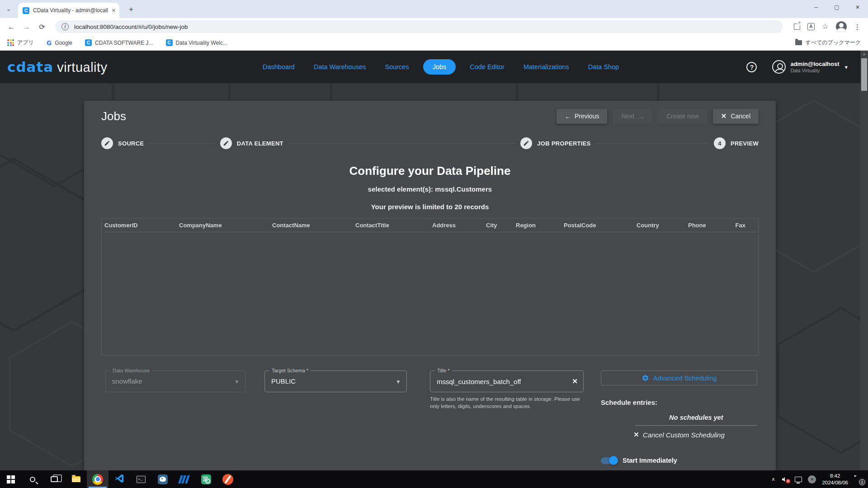 This screenshot has width=868, height=488. Describe the element at coordinates (141, 479) in the screenshot. I see `terminal-taskbar-button: >_` at that location.